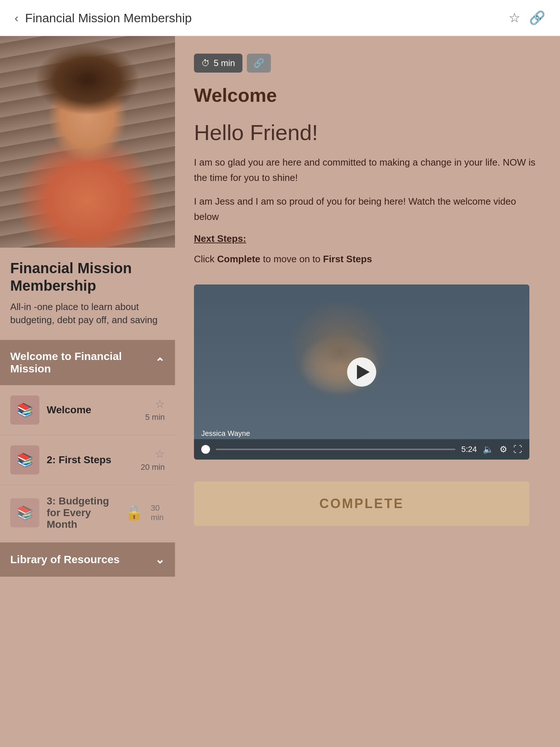 Image resolution: width=560 pixels, height=747 pixels. Describe the element at coordinates (362, 449) in the screenshot. I see `video-controls: 5:24 🔈 ⚙ ⛶` at that location.